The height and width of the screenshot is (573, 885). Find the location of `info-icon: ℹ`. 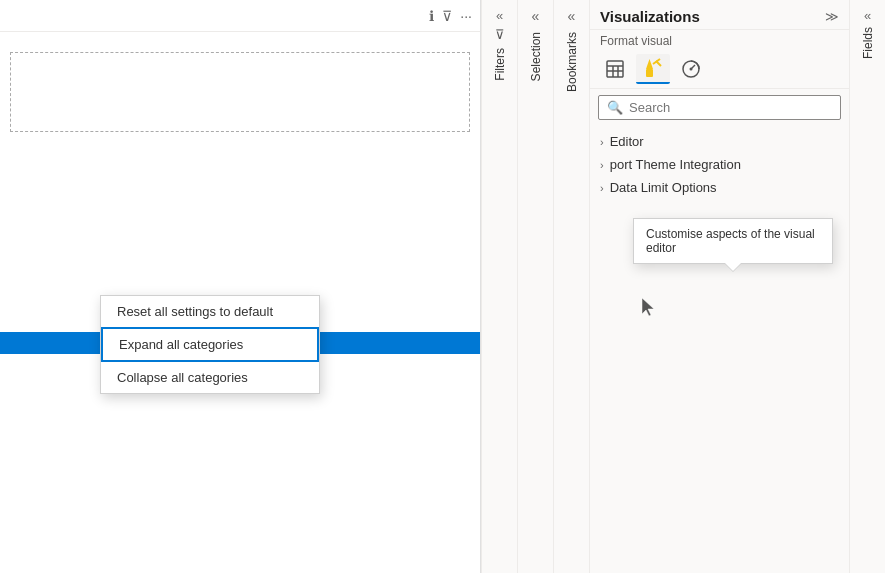

info-icon: ℹ is located at coordinates (432, 16).